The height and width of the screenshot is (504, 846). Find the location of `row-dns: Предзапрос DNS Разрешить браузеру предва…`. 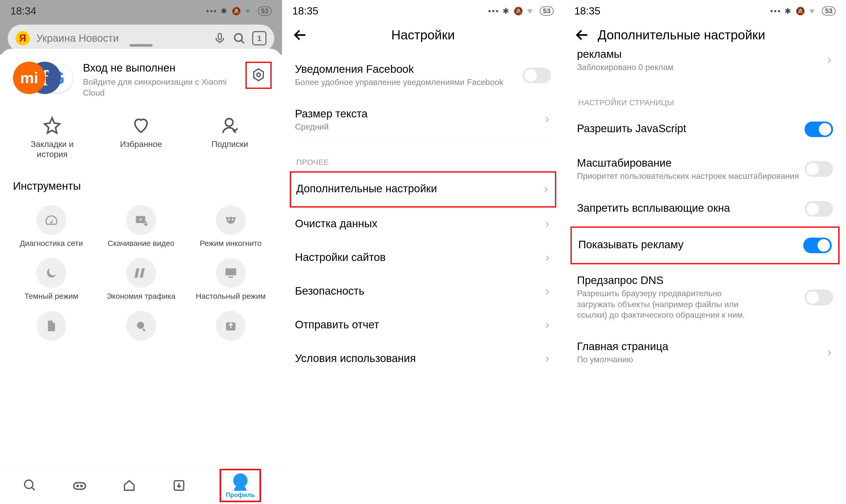

row-dns: Предзапрос DNS Разрешить браузеру предва… is located at coordinates (705, 298).